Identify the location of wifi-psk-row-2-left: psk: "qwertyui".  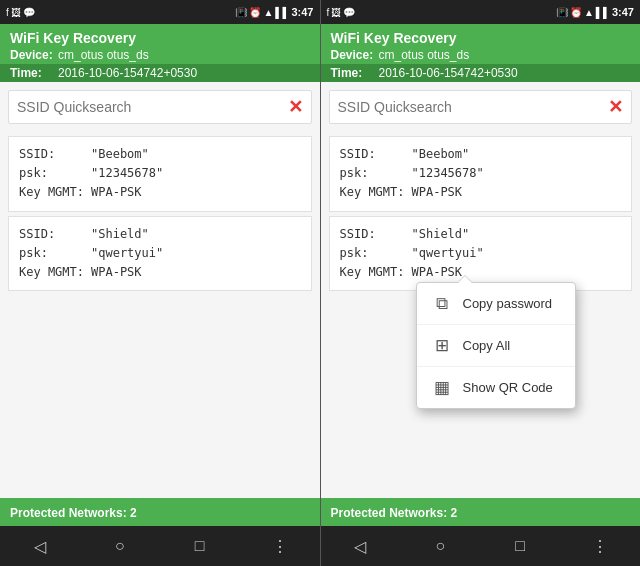
(160, 254).